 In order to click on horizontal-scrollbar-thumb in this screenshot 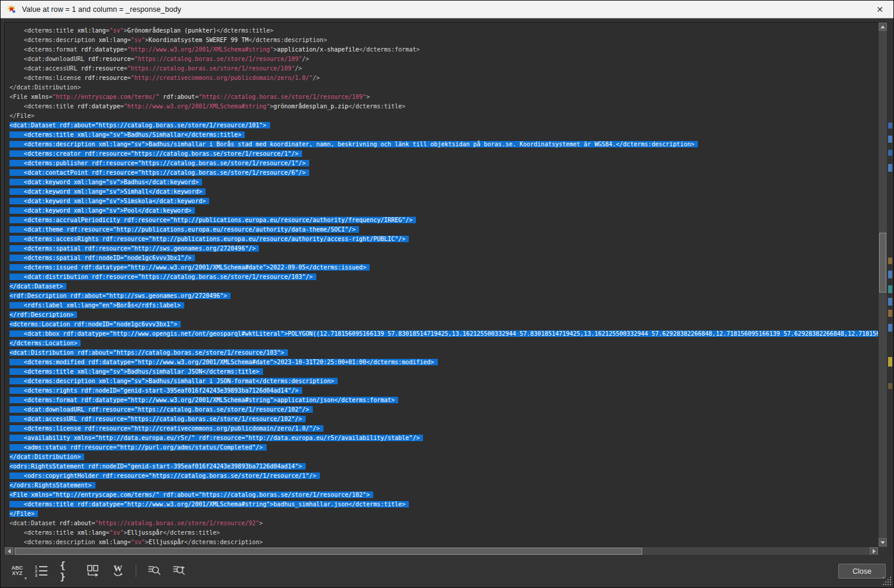, I will do `click(328, 551)`.